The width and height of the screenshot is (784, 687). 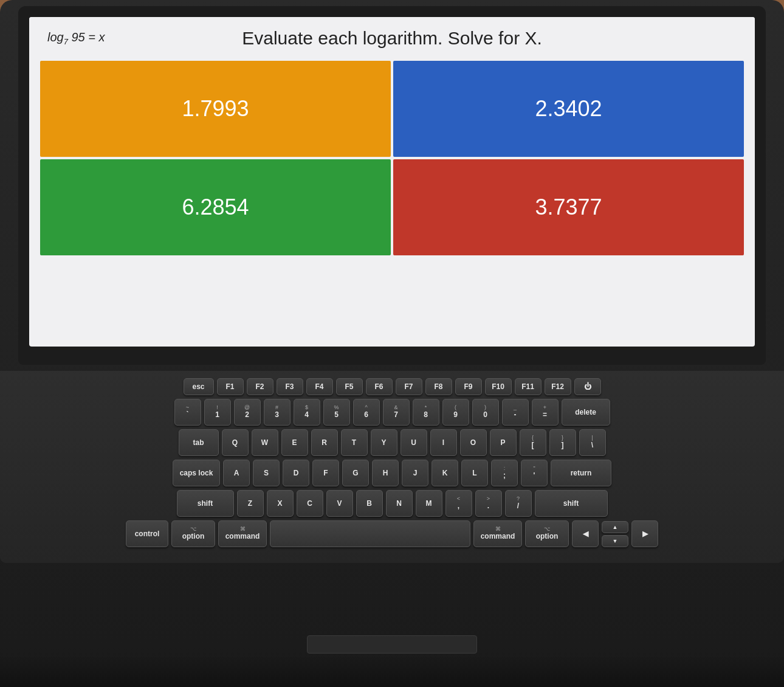 I want to click on key-power: ⏻, so click(x=588, y=387).